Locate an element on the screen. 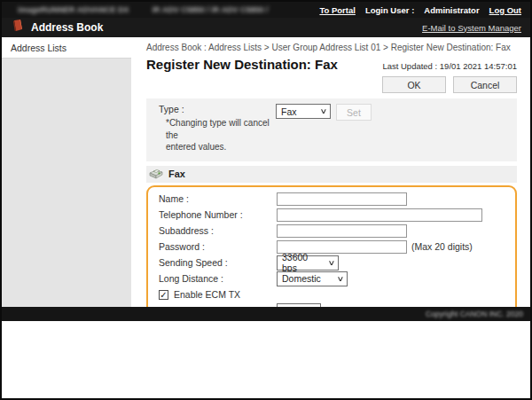 The height and width of the screenshot is (400, 532). enable-ecm-label: Enable ECM TX is located at coordinates (207, 294).